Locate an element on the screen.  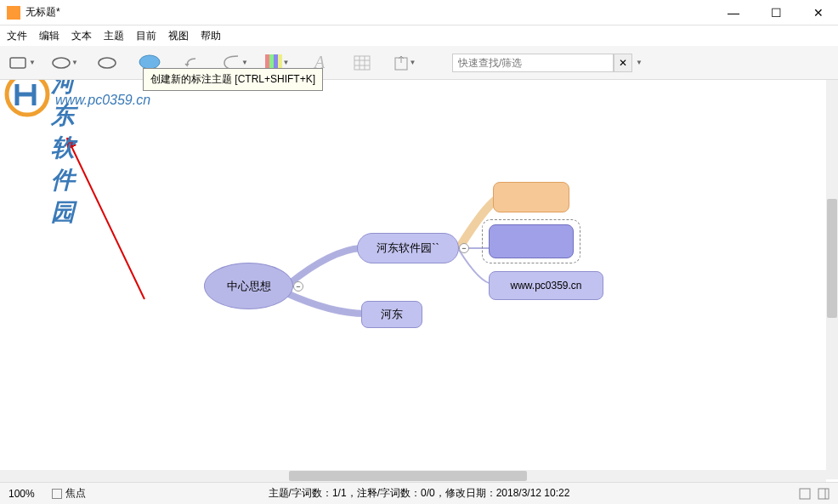
focus-label: 焦点 is located at coordinates (76, 493).